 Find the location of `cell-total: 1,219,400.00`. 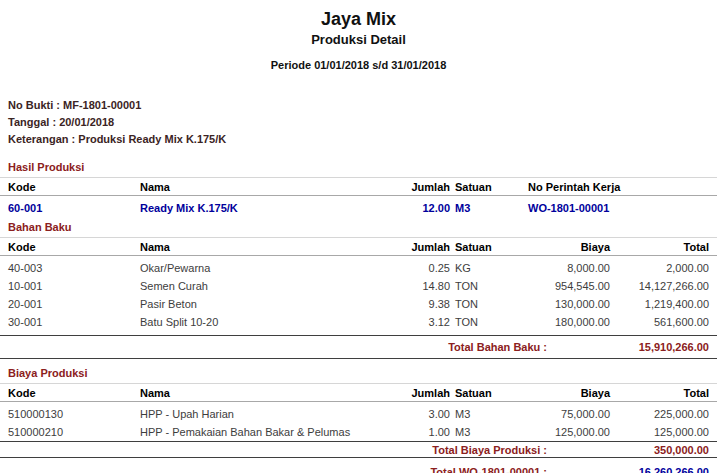

cell-total: 1,219,400.00 is located at coordinates (660, 304).